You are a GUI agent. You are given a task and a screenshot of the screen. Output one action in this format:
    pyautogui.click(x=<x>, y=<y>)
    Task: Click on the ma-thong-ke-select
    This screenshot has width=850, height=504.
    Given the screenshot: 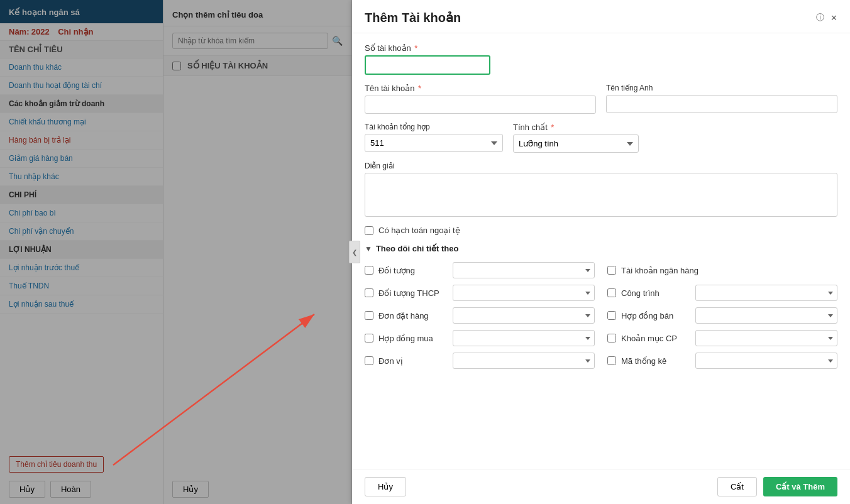 What is the action you would take?
    pyautogui.click(x=766, y=361)
    